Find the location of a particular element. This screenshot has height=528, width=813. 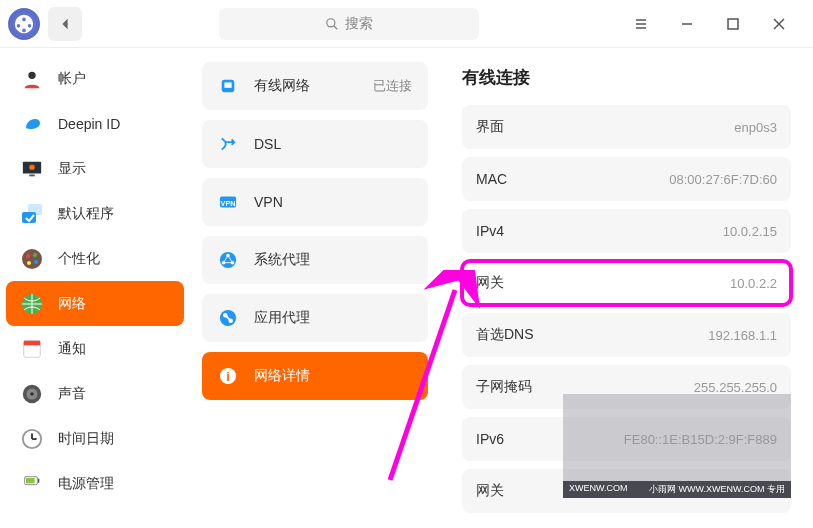

close-button is located at coordinates (779, 24).